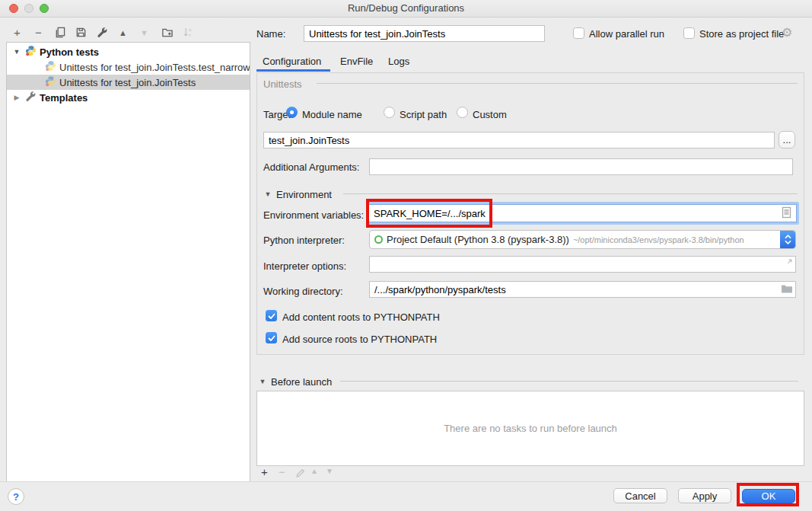  Describe the element at coordinates (304, 195) in the screenshot. I see `environment-section-label: Environment` at that location.